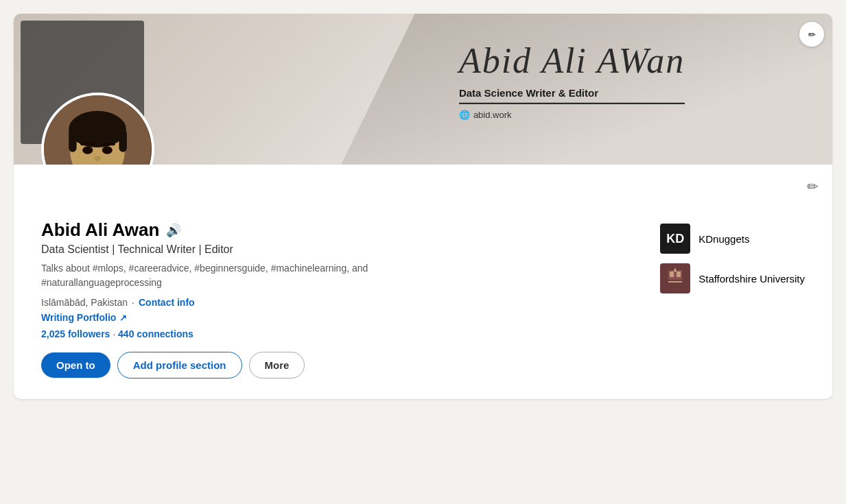 The width and height of the screenshot is (846, 504). I want to click on avatar, so click(97, 129).